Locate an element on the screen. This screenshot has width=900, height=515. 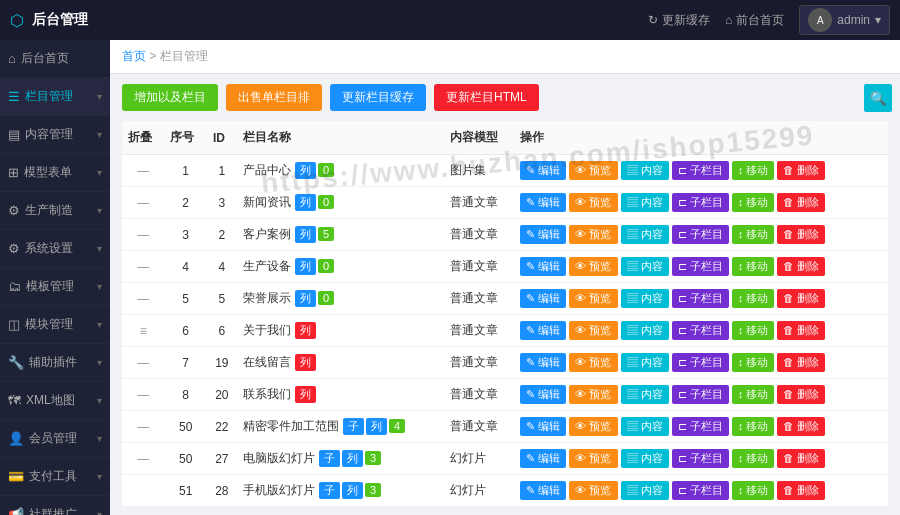
table-row: —5027电脑版幻灯片 子列3幻灯片✎ 编辑👁 预览▤ 内容⊏ 子栏目↕ 移动🗑… is located at coordinates (505, 459).